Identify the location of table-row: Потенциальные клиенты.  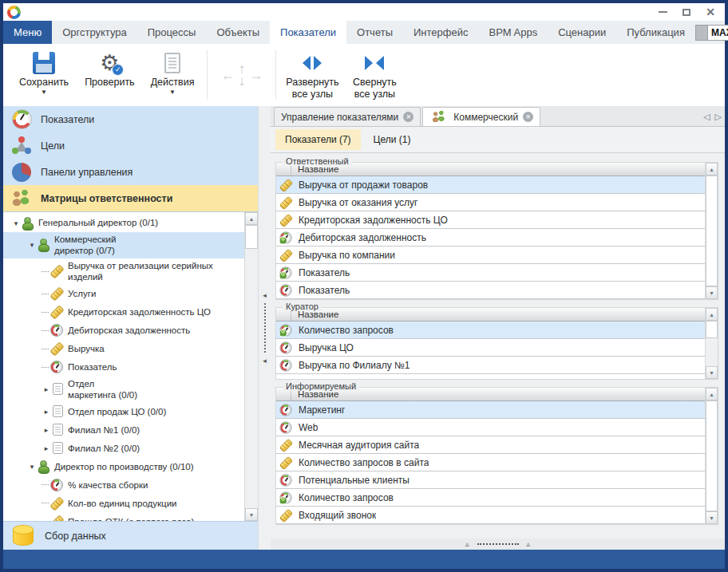
(490, 480).